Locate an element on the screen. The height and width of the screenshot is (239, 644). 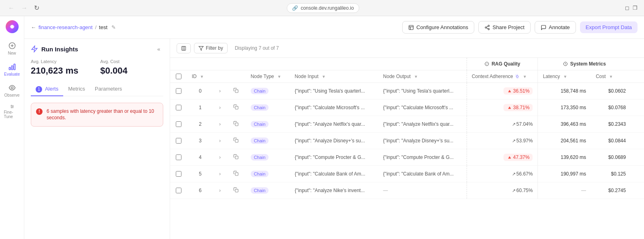
row-2-type: Chain is located at coordinates (268, 125).